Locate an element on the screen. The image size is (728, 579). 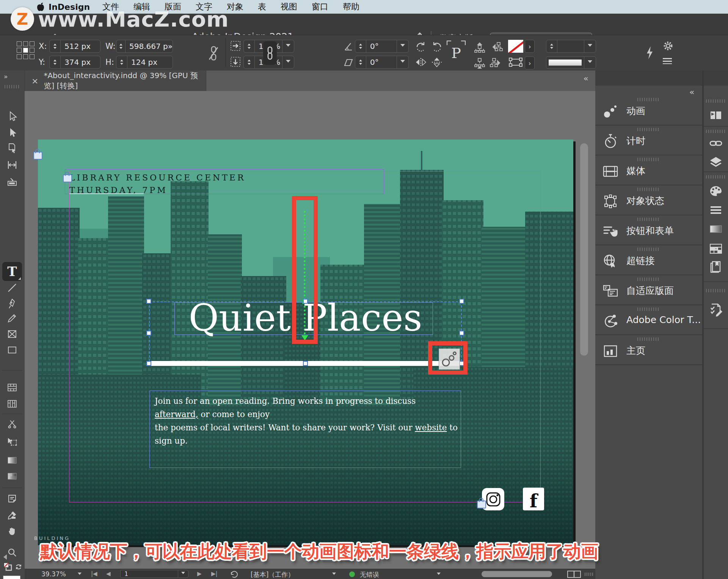
eyebrow-text: LIBRARY RESOURCE CENTER THURSDAY, 7PM is located at coordinates (158, 184).